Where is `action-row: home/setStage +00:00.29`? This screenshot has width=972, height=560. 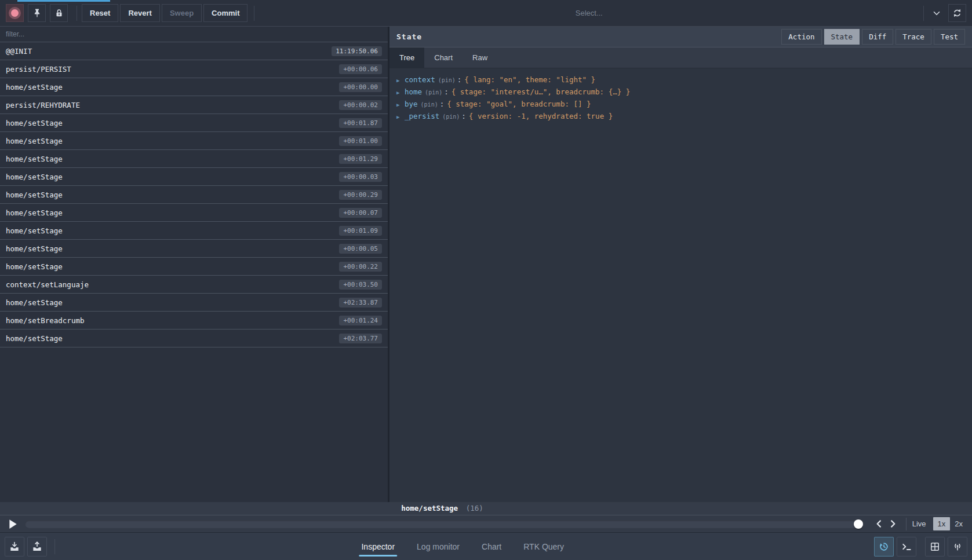
action-row: home/setStage +00:00.29 is located at coordinates (194, 195).